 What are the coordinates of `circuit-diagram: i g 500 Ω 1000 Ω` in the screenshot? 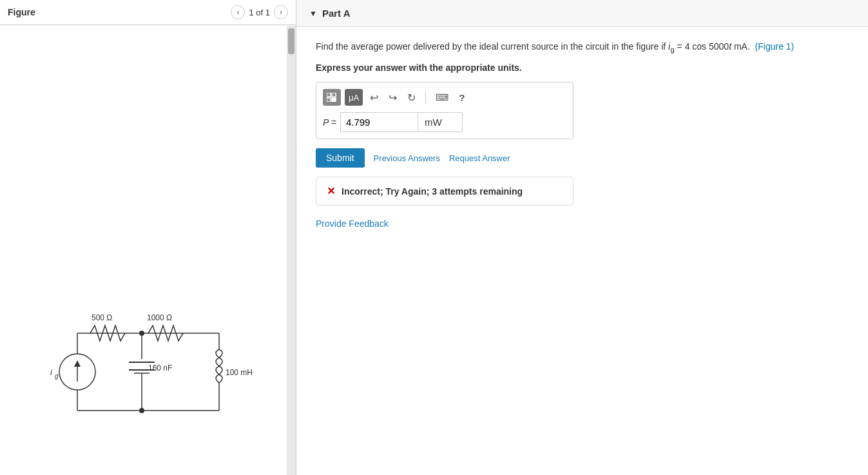 It's located at (148, 362).